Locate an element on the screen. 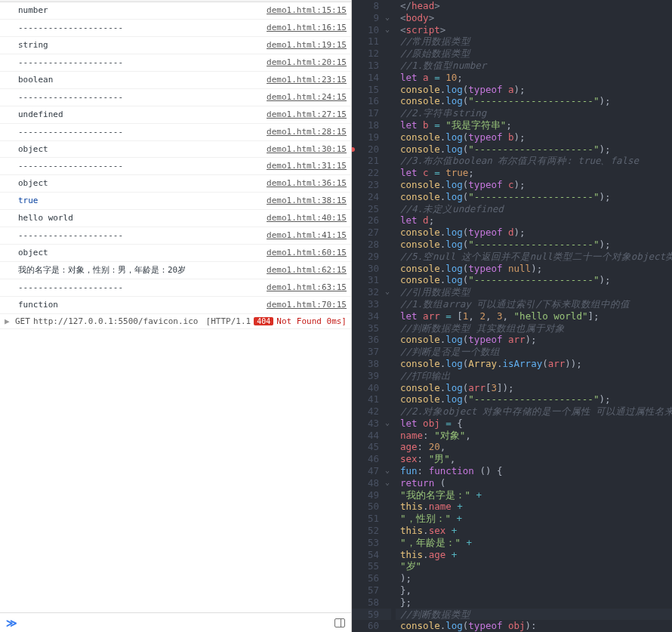 This screenshot has height=632, width=672. fold-chevron-icon: ⌄ is located at coordinates (387, 30).